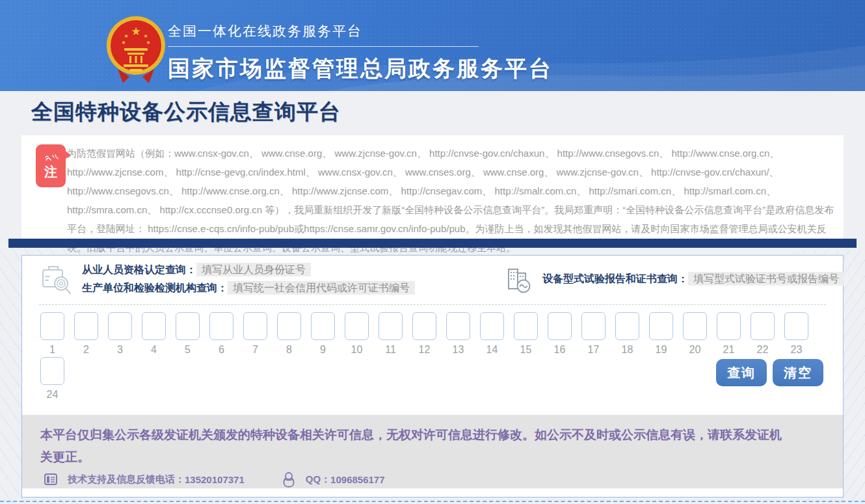 The width and height of the screenshot is (865, 504). I want to click on code-cell: 6, so click(221, 334).